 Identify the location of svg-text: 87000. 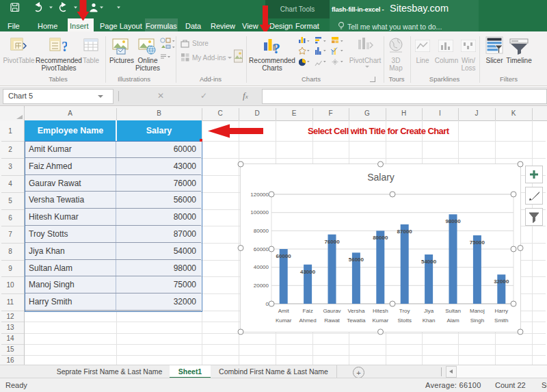
(405, 231).